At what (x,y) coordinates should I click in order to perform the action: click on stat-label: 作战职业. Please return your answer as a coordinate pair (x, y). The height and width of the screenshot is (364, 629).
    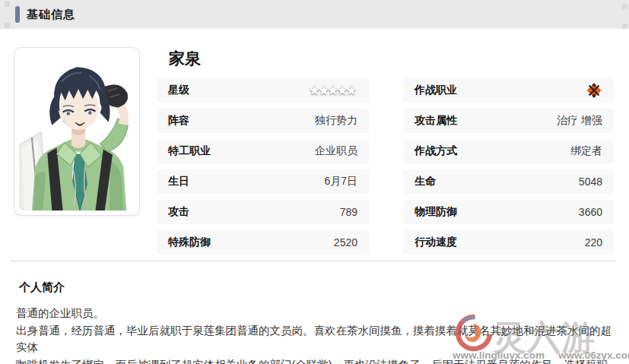
    Looking at the image, I should click on (436, 90).